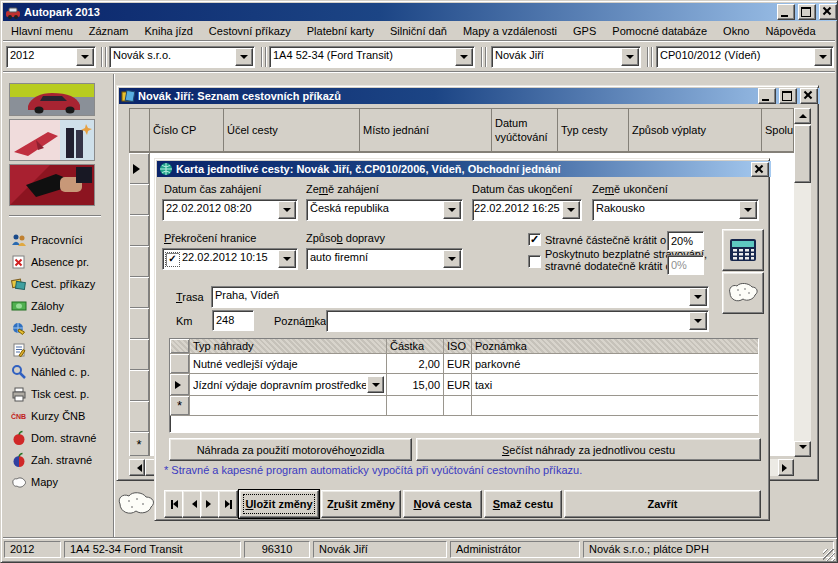 The width and height of the screenshot is (838, 563). What do you see at coordinates (676, 210) in the screenshot?
I see `end-country-select: Rakousko` at bounding box center [676, 210].